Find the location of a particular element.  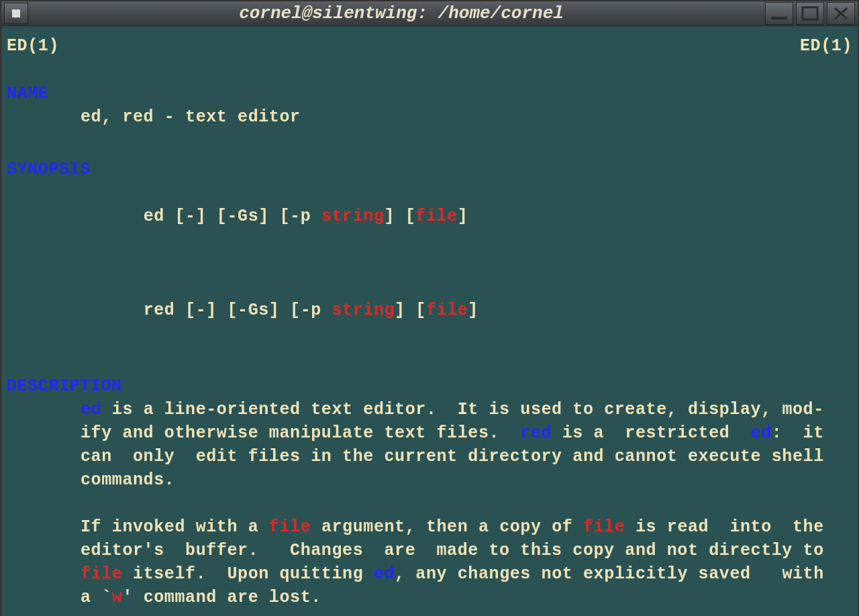

header-left: ED(1) is located at coordinates (33, 46).